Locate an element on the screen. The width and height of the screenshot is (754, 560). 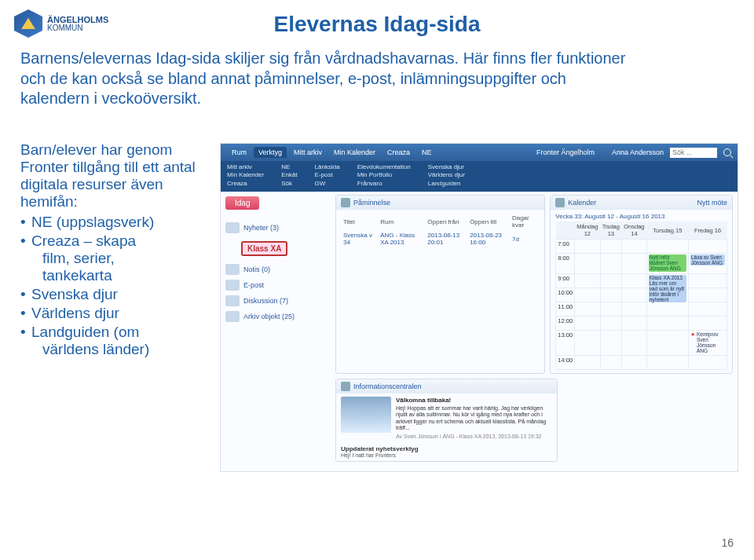
event-klass-info: Klass XA 2013 Läs mer om vad som är nytt… is located at coordinates (668, 289).